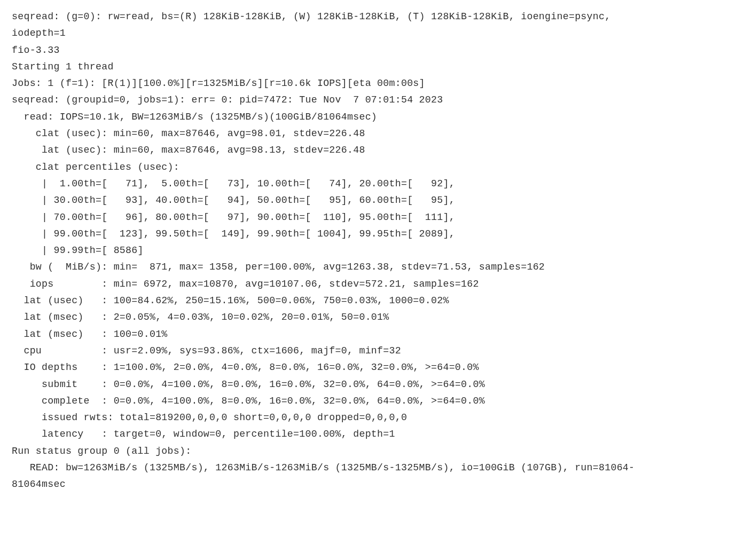 This screenshot has height=560, width=752. What do you see at coordinates (376, 452) in the screenshot?
I see `run-status-header-line: Run status group 0 (all jobs):` at bounding box center [376, 452].